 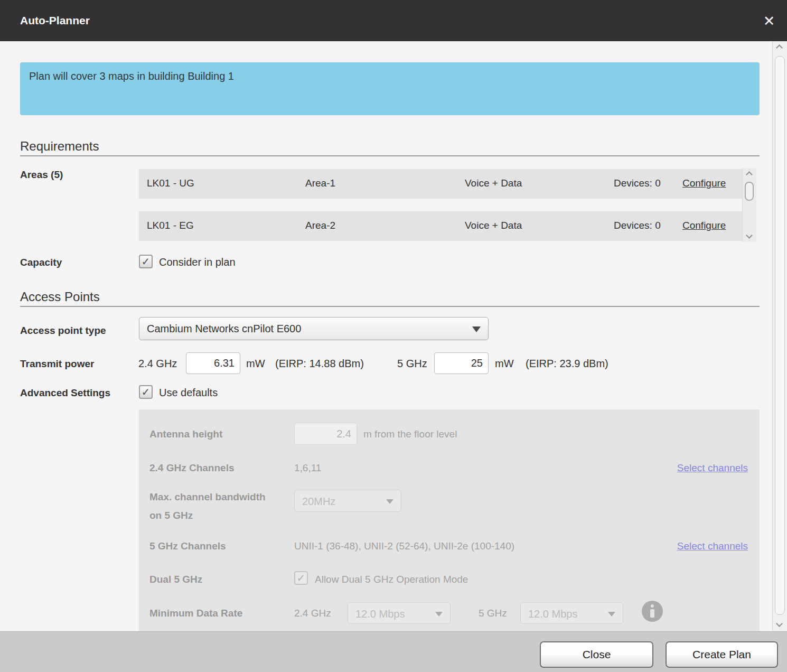 What do you see at coordinates (399, 613) in the screenshot?
I see `rate-24-select: 12.0 Mbps` at bounding box center [399, 613].